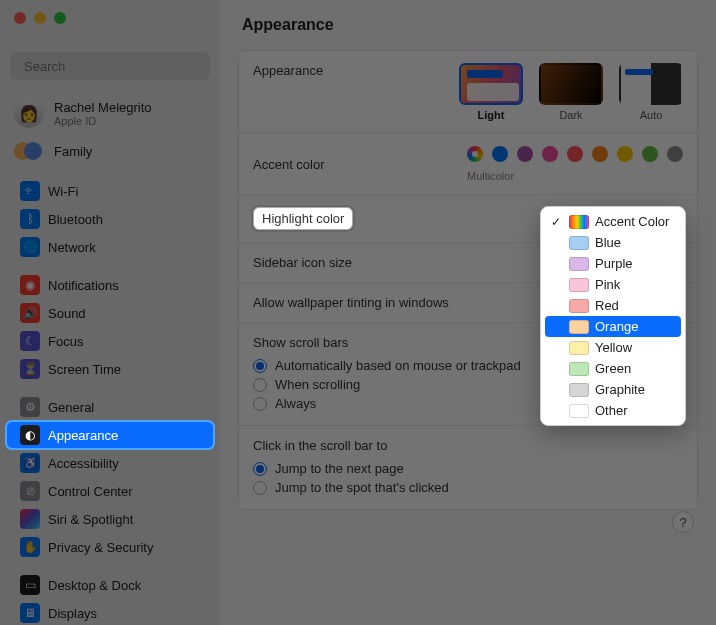 Image resolution: width=716 pixels, height=625 pixels. What do you see at coordinates (110, 155) in the screenshot?
I see `family-row: Family` at bounding box center [110, 155].